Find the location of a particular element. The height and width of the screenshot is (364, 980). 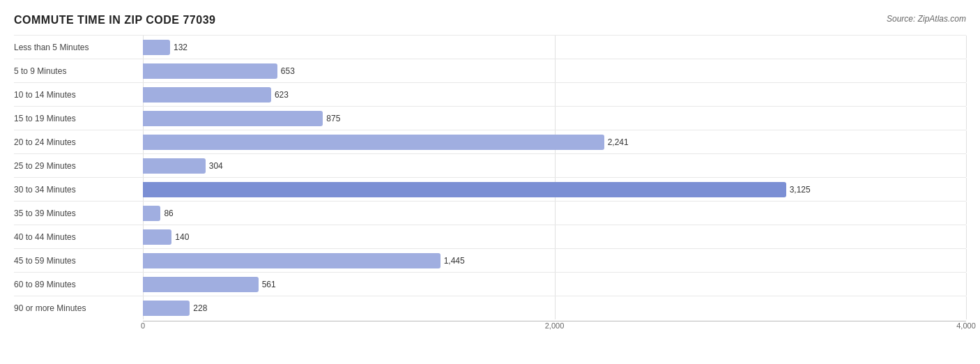

bar-area: 653 is located at coordinates (555, 71).